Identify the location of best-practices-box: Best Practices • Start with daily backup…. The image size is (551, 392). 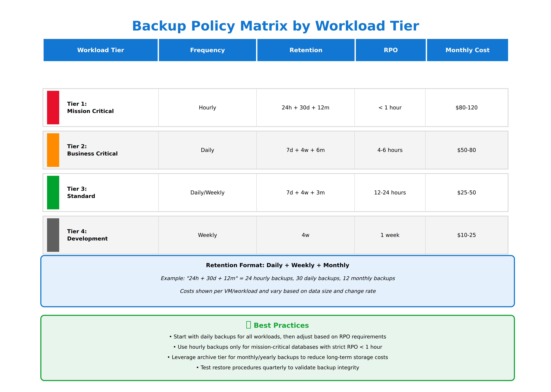
(278, 348).